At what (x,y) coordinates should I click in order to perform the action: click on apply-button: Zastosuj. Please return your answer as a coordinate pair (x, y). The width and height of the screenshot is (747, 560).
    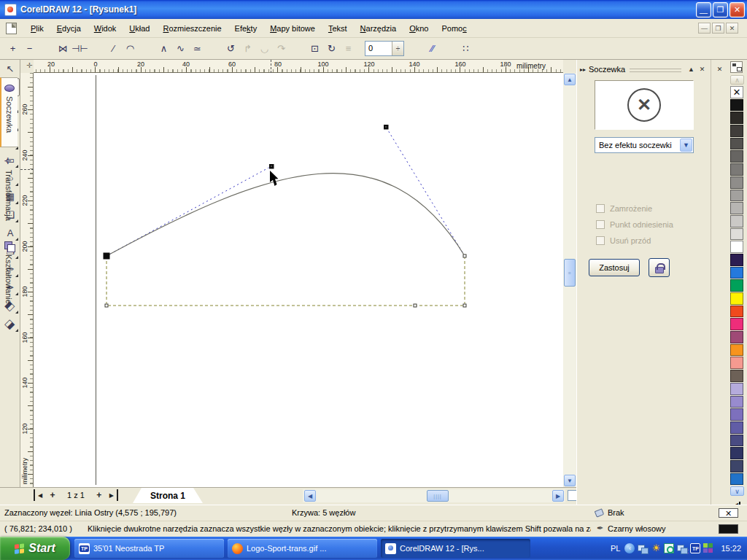
    Looking at the image, I should click on (614, 268).